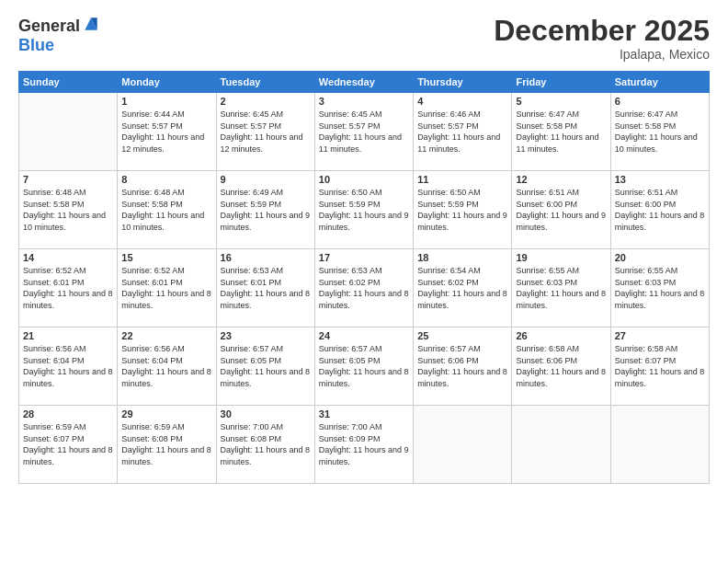 This screenshot has width=728, height=563. Describe the element at coordinates (561, 366) in the screenshot. I see `day-info: Sunrise: 6:58 AMSunset: 6:06 PMDaylight:…` at that location.